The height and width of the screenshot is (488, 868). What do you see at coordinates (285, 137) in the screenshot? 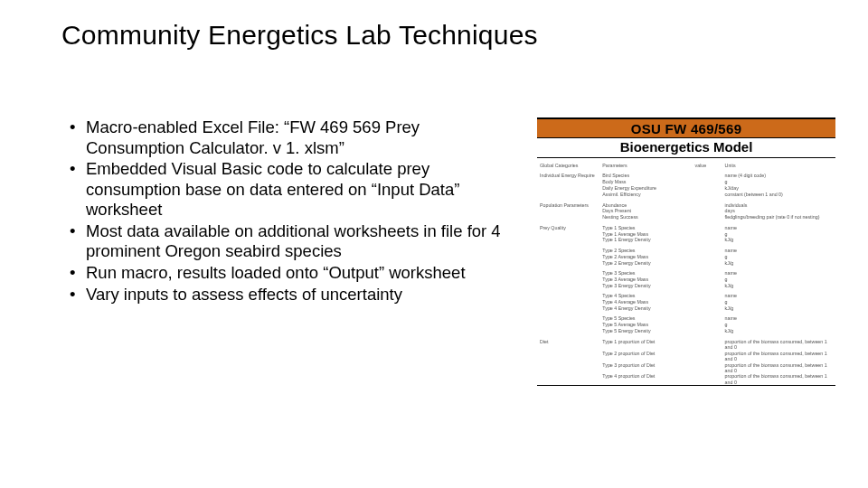
I see `bullet-item: Macro-enabled Excel File: “FW 469 569 Pr…` at bounding box center [285, 137].